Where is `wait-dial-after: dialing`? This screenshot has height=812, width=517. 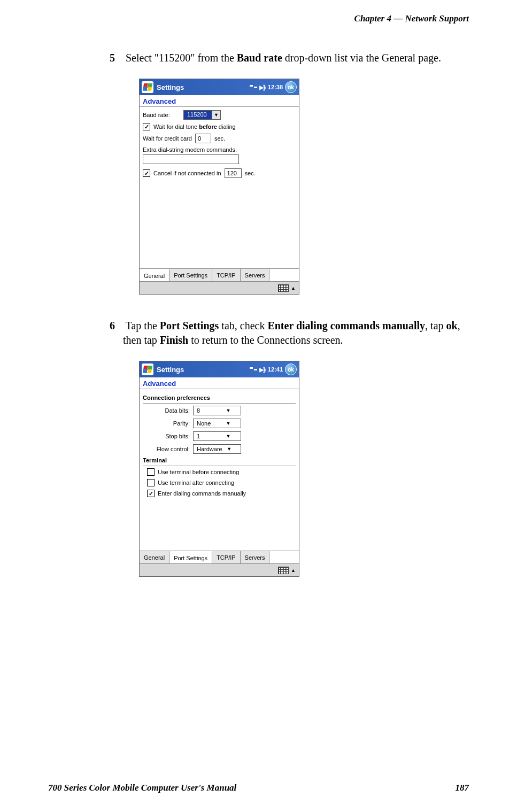 wait-dial-after: dialing is located at coordinates (227, 127).